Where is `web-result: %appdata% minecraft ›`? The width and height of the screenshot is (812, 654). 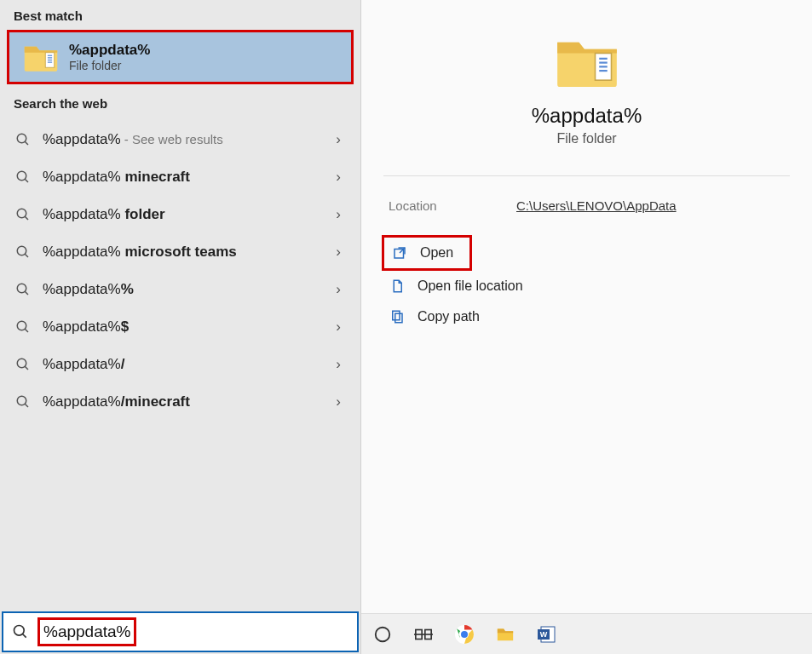
web-result: %appdata% minecraft › is located at coordinates (181, 177).